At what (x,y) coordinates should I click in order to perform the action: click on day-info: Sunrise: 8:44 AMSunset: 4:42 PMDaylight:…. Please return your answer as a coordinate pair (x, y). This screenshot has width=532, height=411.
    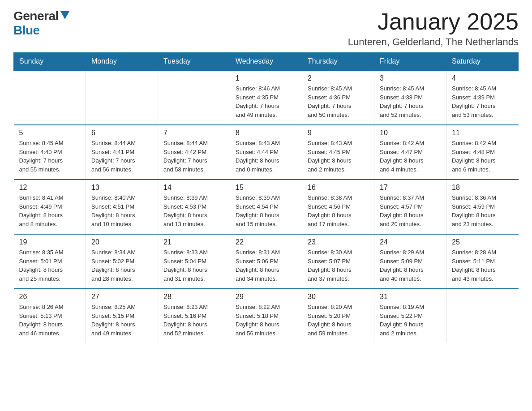
    Looking at the image, I should click on (194, 156).